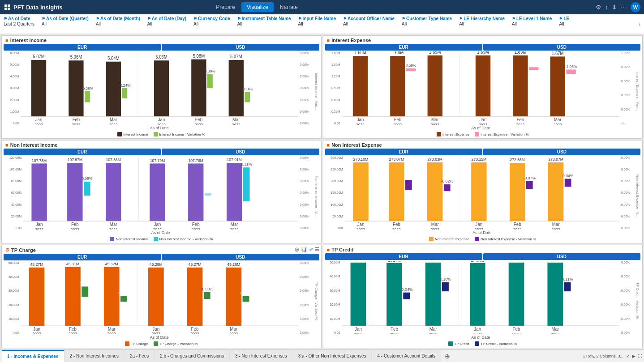  I want to click on svg-text: 45.31M, so click(73, 264).